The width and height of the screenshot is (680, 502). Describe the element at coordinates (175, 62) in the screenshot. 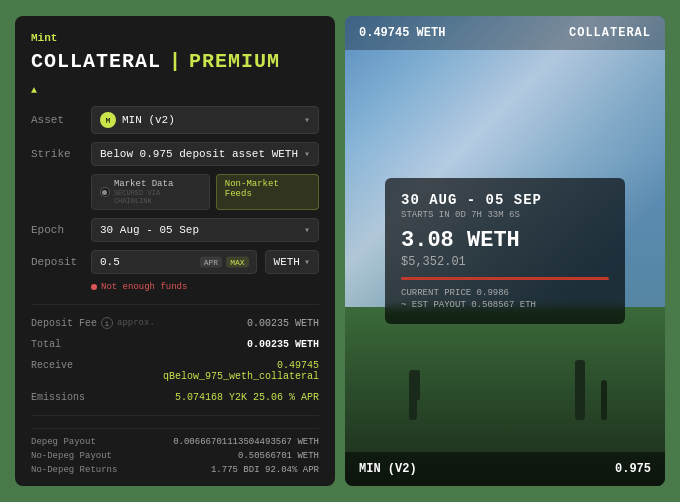

I see `title-row: COLLATERAL | PREMIUM` at that location.